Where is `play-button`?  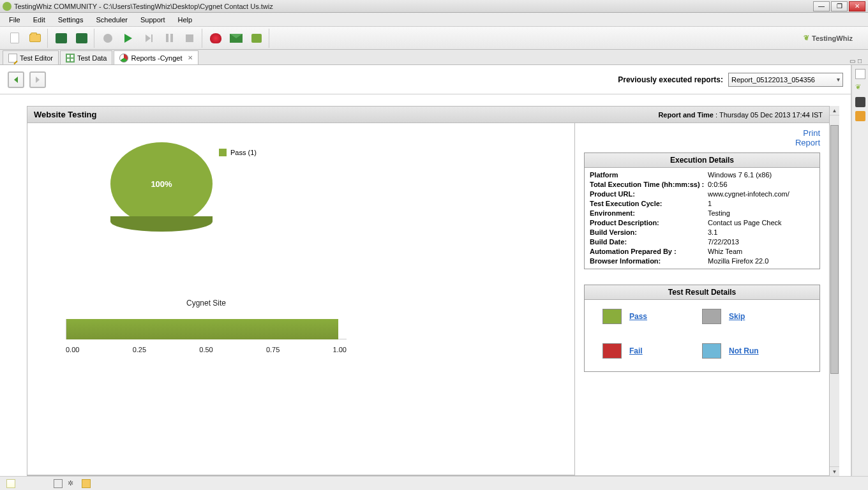 play-button is located at coordinates (128, 38).